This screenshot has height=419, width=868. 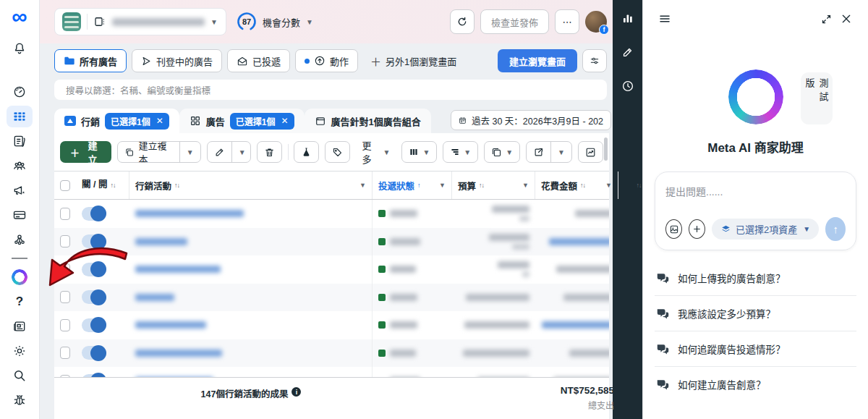 What do you see at coordinates (674, 229) in the screenshot?
I see `attach-image-button` at bounding box center [674, 229].